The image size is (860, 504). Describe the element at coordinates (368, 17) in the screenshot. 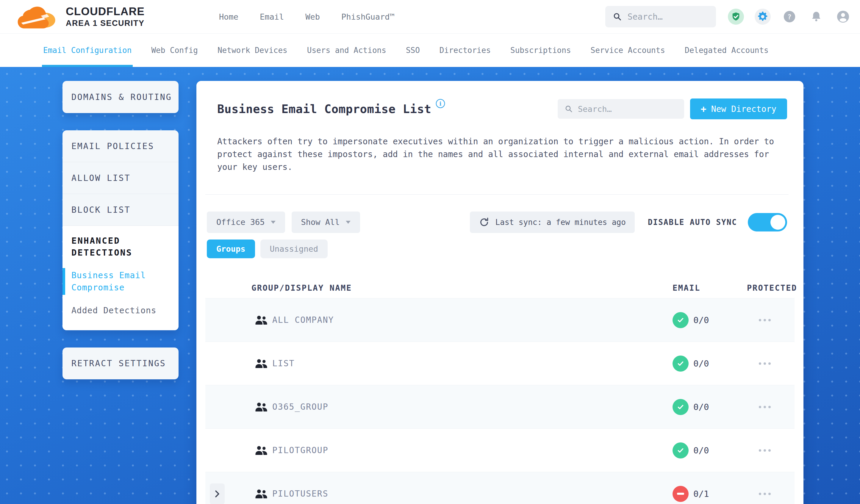

I see `nav-phishguard: PhishGuard™` at that location.